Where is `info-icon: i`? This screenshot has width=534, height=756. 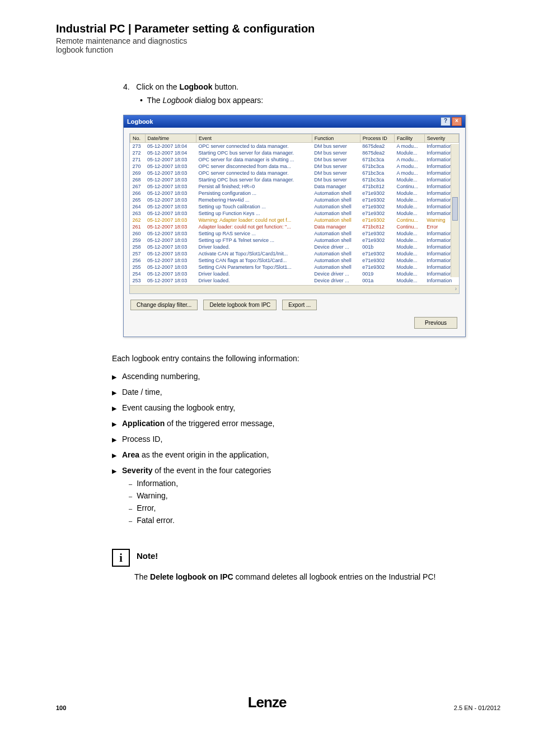 info-icon: i is located at coordinates (121, 558).